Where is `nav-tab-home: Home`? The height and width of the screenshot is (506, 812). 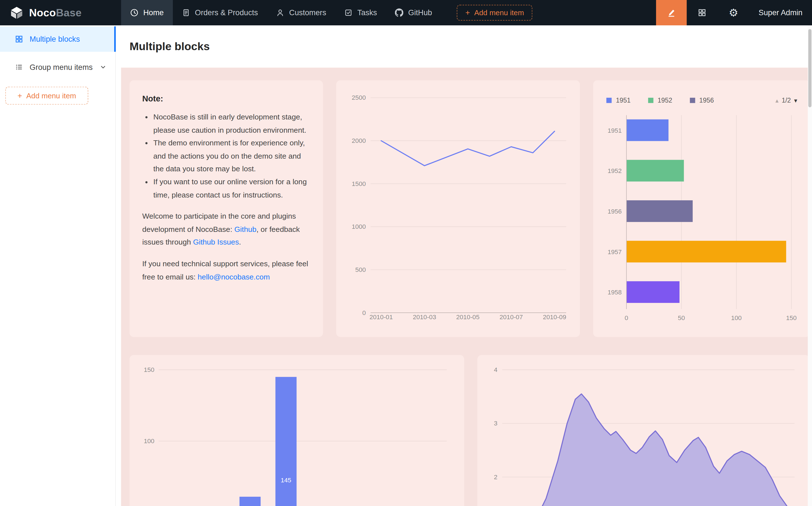 nav-tab-home: Home is located at coordinates (147, 13).